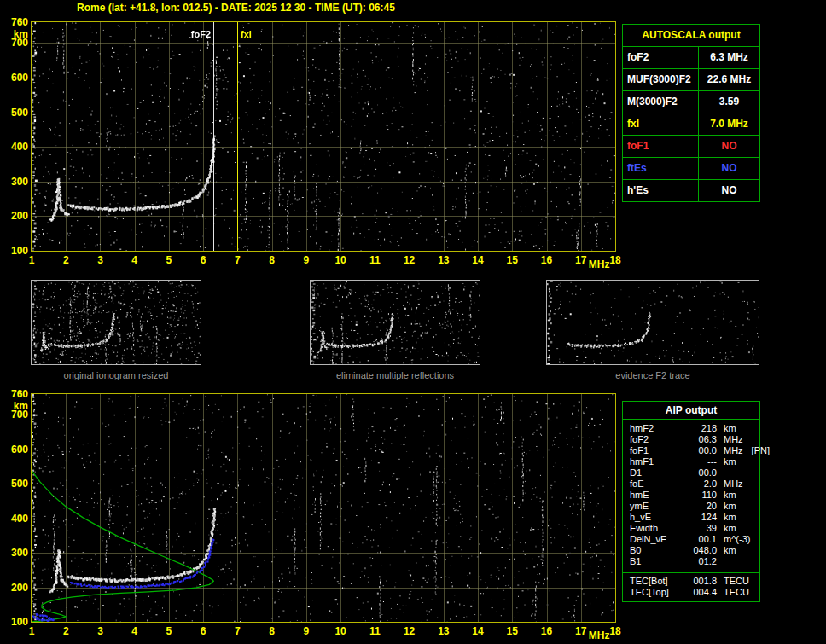 This screenshot has width=826, height=644. Describe the element at coordinates (737, 539) in the screenshot. I see `aip-row-unit: m^(-3)` at that location.